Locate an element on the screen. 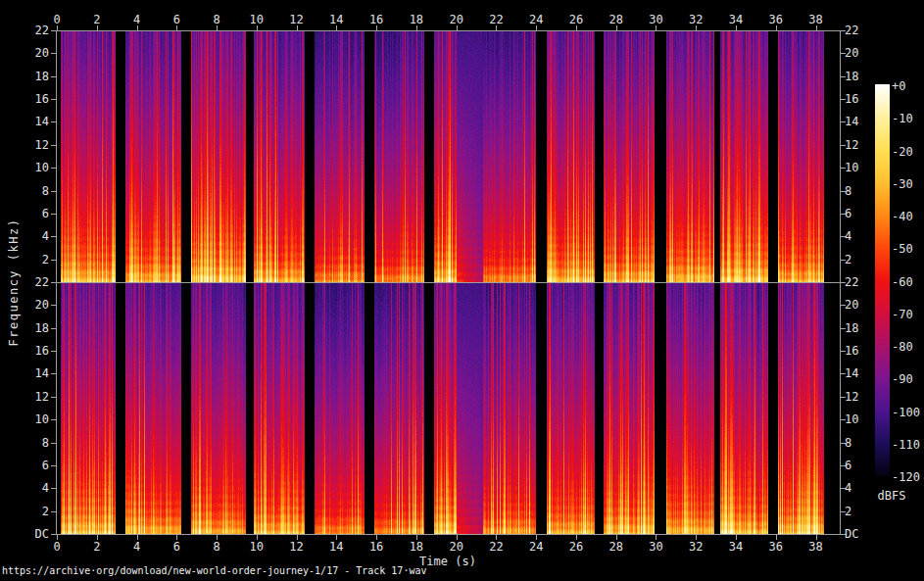 This screenshot has height=581, width=924. x-axis-tick-label: 10 is located at coordinates (257, 547).